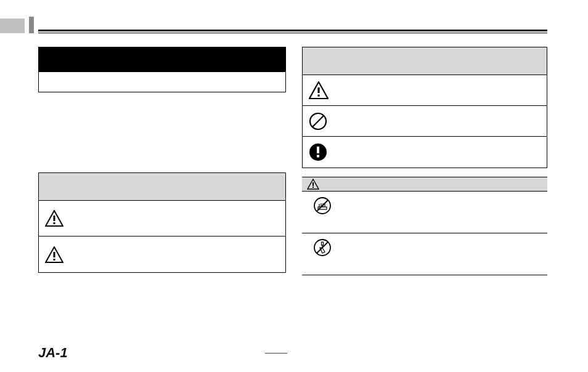 The image size is (588, 372). What do you see at coordinates (293, 31) in the screenshot?
I see `header-rule-thick` at bounding box center [293, 31].